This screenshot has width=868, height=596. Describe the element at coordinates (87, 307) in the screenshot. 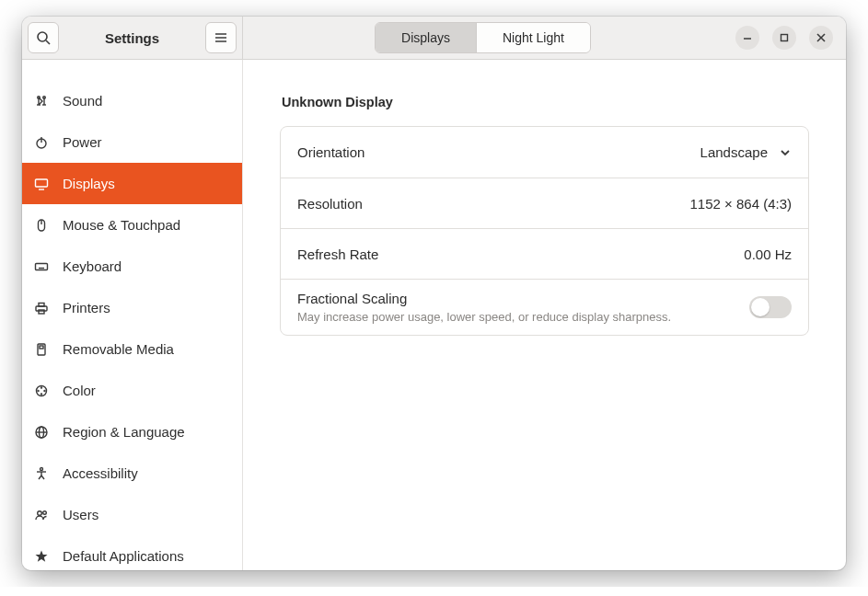

I see `sidebar-item-label: Printers` at that location.